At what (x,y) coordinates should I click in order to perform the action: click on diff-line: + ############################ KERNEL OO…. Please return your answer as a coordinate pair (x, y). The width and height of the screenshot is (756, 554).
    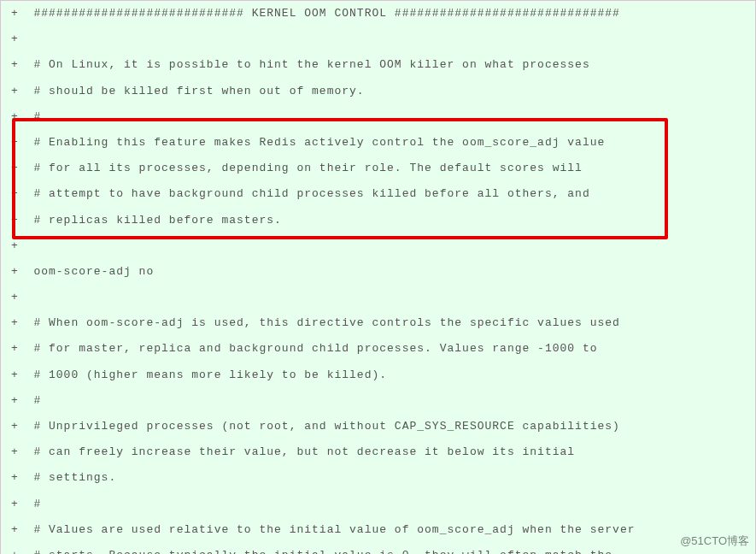
    Looking at the image, I should click on (378, 14).